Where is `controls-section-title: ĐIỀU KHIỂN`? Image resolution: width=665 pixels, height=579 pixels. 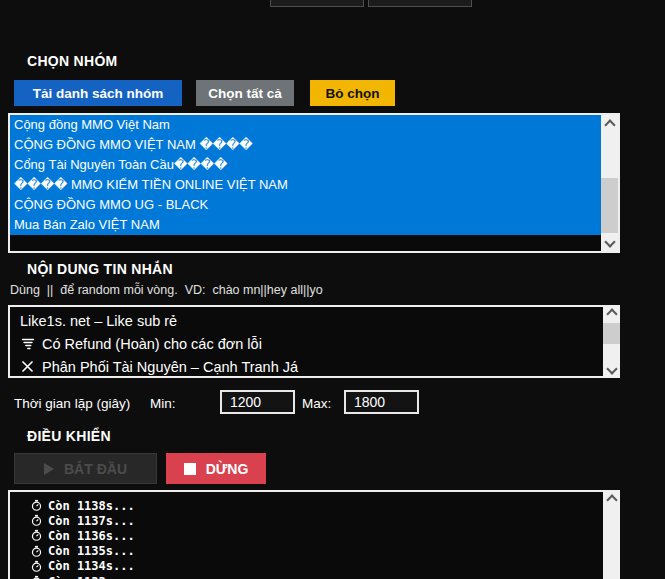
controls-section-title: ĐIỀU KHIỂN is located at coordinates (69, 436).